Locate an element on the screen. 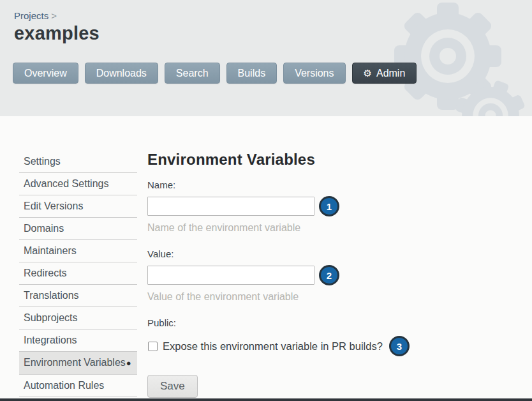 The width and height of the screenshot is (532, 401). gears-decoration-image is located at coordinates (448, 58).